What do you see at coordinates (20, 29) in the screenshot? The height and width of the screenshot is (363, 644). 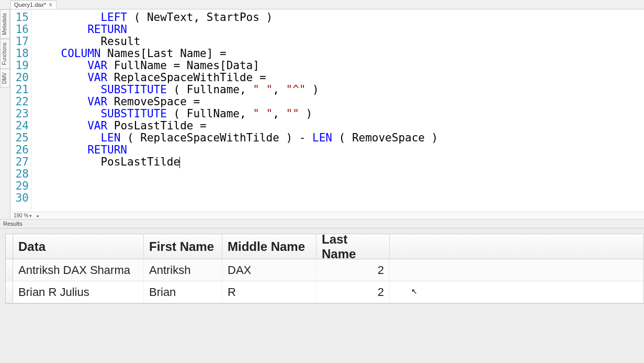 I see `line-number: 16` at bounding box center [20, 29].